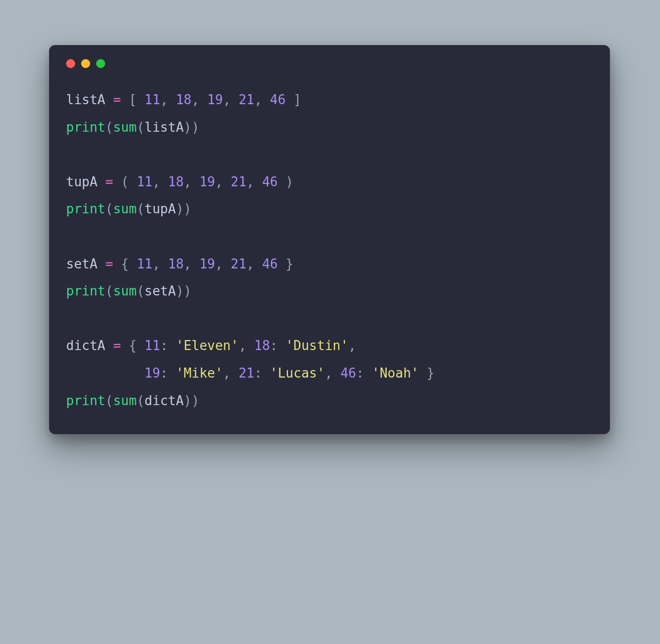 The height and width of the screenshot is (644, 660). Describe the element at coordinates (129, 291) in the screenshot. I see `code-line: print(sum(setA))` at that location.